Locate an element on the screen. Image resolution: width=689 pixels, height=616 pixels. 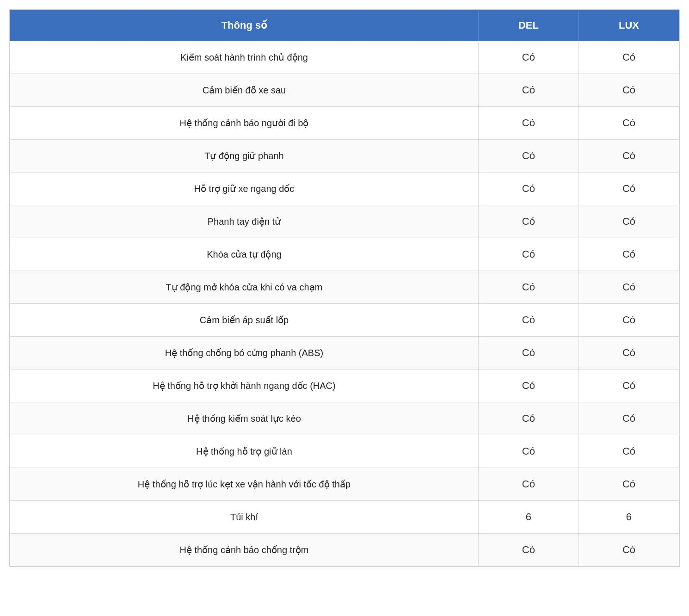
table-row: Hệ thống kiểm soát lực kéoCóCó is located at coordinates (345, 419).